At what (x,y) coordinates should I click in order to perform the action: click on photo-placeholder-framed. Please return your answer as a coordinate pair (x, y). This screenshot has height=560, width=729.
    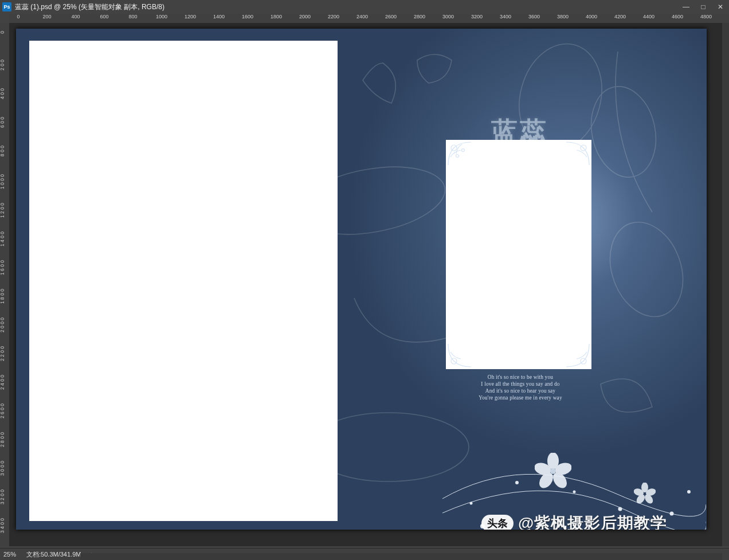
    Looking at the image, I should click on (519, 254).